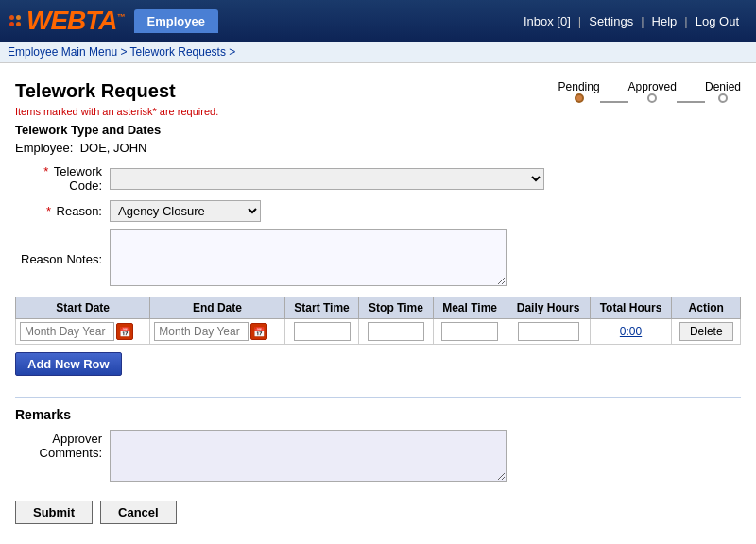  I want to click on end-date-calendar-icon: 📅, so click(259, 332).